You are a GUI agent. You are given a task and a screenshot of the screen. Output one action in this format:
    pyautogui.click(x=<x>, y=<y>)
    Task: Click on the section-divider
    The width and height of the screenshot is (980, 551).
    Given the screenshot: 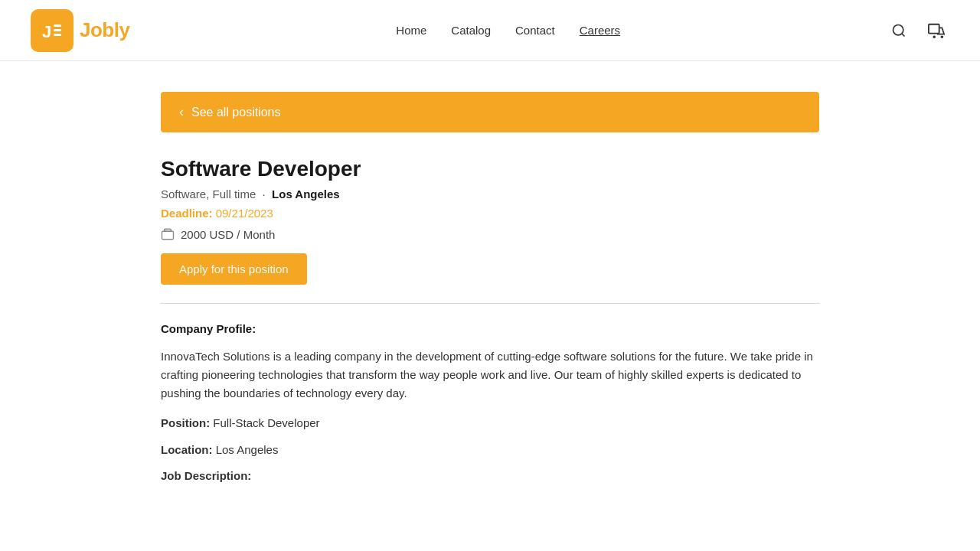 What is the action you would take?
    pyautogui.click(x=490, y=303)
    